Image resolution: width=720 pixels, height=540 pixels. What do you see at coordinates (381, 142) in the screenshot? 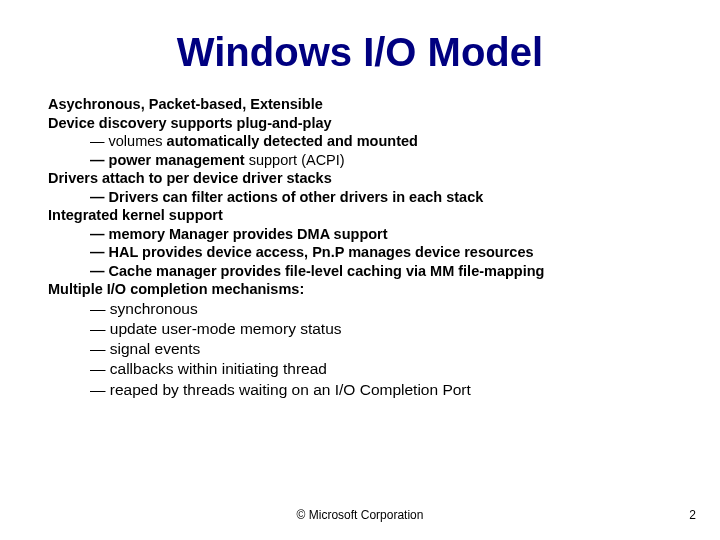
I see `bullet-volumes: — volumes automatically detected and mou…` at bounding box center [381, 142].